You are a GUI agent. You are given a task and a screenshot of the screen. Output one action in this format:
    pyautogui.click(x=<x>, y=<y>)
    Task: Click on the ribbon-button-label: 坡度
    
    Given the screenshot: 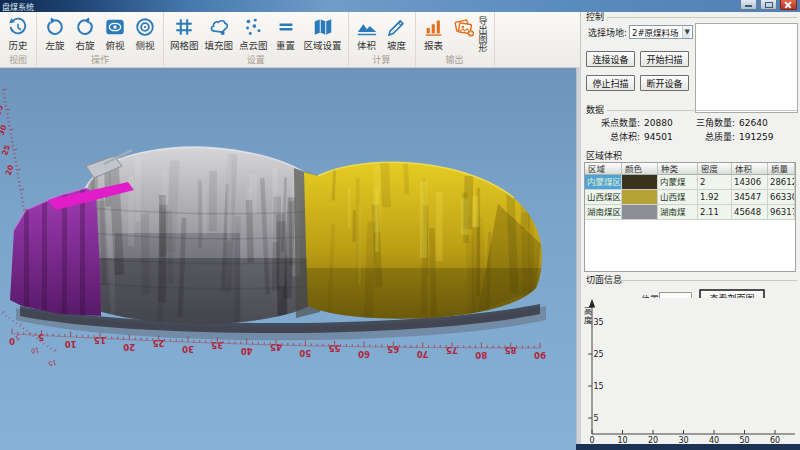 What is the action you would take?
    pyautogui.click(x=396, y=46)
    